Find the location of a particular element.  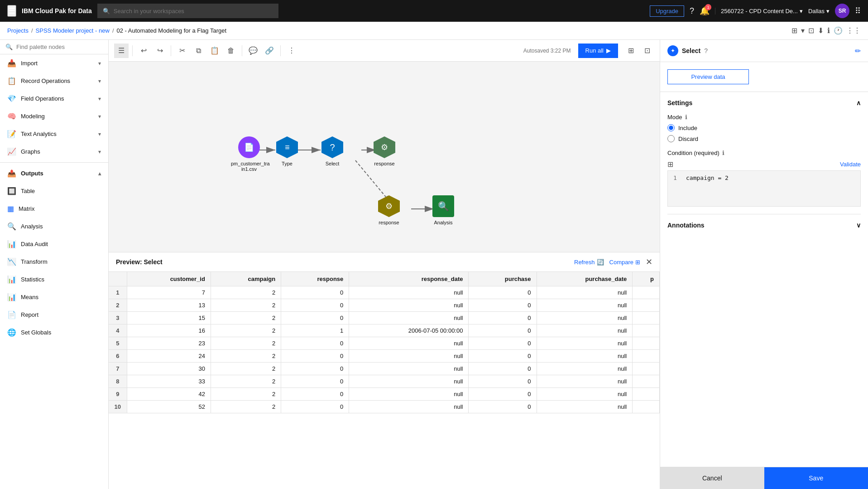

flow-node-select: ? Select is located at coordinates (332, 151).